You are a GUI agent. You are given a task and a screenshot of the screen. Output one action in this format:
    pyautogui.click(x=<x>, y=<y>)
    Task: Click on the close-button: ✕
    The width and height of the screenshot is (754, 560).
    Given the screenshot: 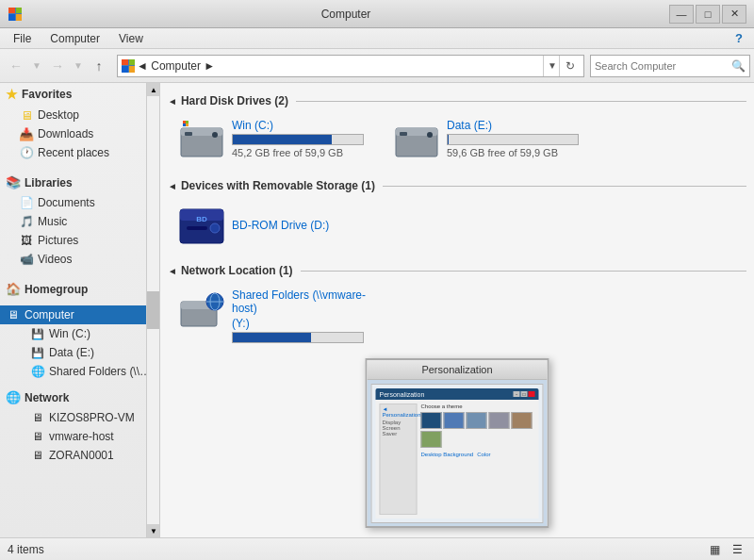 What is the action you would take?
    pyautogui.click(x=734, y=14)
    